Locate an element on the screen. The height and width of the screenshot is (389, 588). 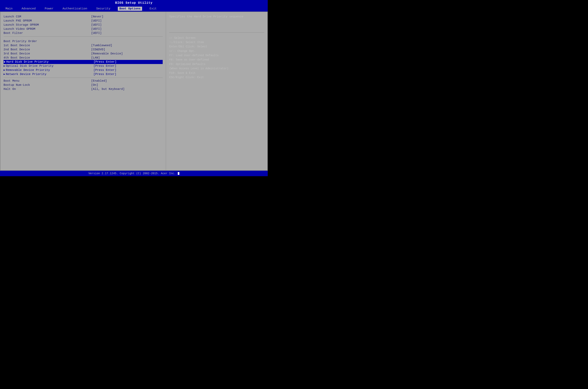
oprom-label: Launch PXE OPROM is located at coordinates (47, 21).